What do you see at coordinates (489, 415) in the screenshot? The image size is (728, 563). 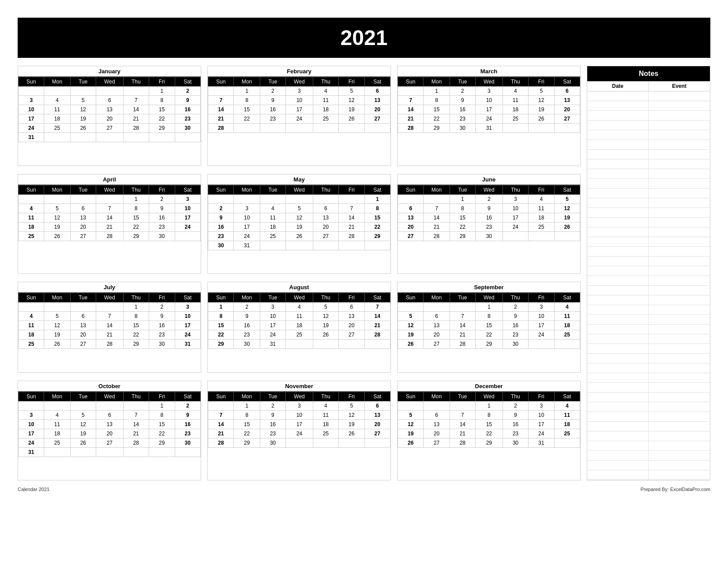 I see `cal-day: 8` at bounding box center [489, 415].